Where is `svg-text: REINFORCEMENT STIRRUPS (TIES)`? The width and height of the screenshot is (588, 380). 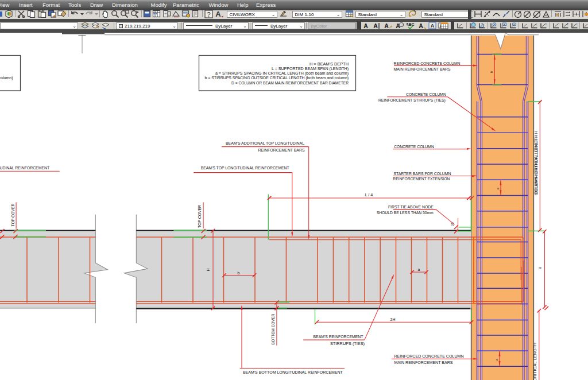
svg-text: REINFORCEMENT STIRRUPS (TIES) is located at coordinates (412, 100).